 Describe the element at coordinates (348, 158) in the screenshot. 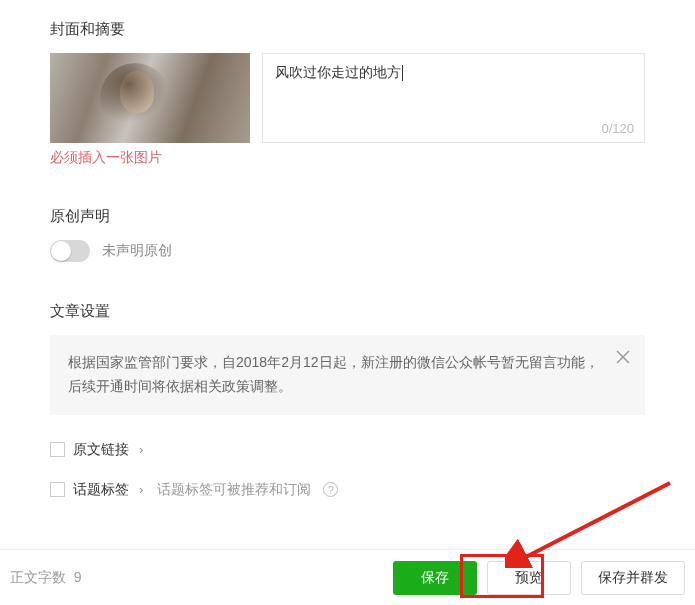

I see `cover-error: 必须插入一张图片` at that location.